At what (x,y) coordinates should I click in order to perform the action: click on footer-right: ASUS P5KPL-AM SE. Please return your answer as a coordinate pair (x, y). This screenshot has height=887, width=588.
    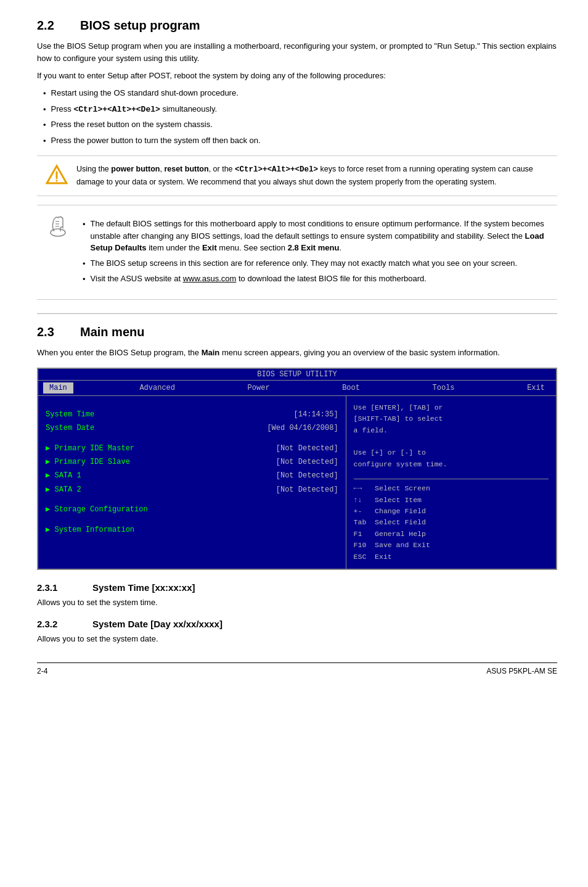
    Looking at the image, I should click on (521, 671).